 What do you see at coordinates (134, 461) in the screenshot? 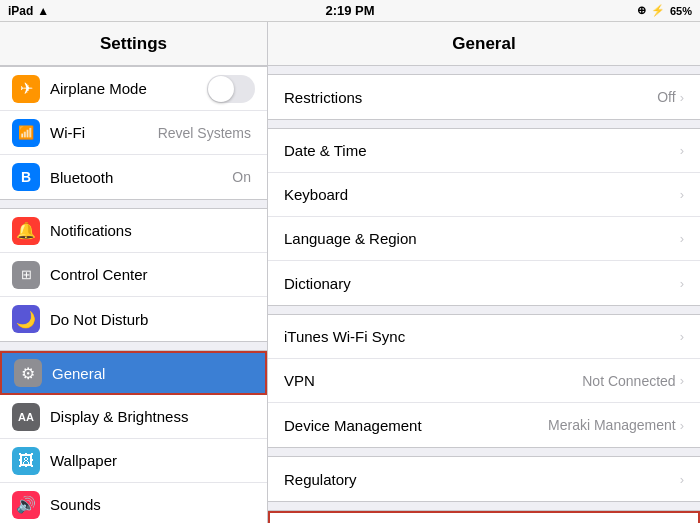
I see `sidebar-item-wallpaper: 🖼 Wallpaper` at bounding box center [134, 461].